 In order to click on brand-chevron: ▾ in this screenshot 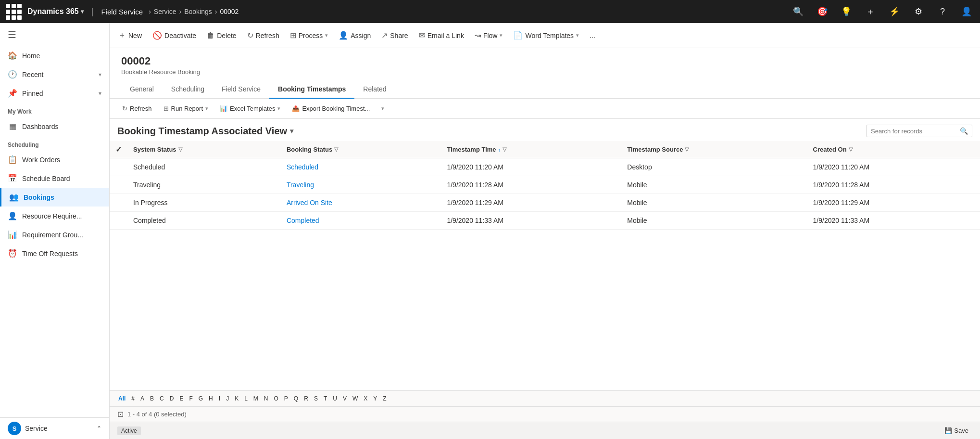, I will do `click(82, 12)`.